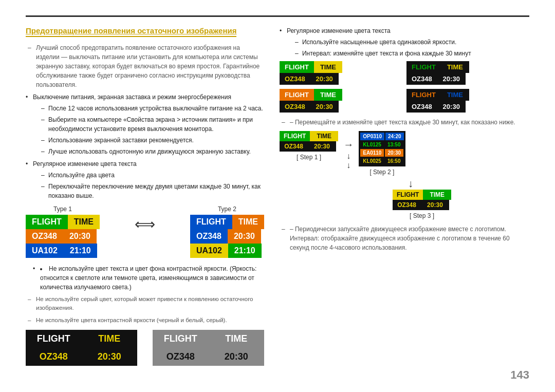 This screenshot has height=392, width=555. I want to click on mini-panel-2-display: FLIGHT TIME OZ348 20:30, so click(438, 73).